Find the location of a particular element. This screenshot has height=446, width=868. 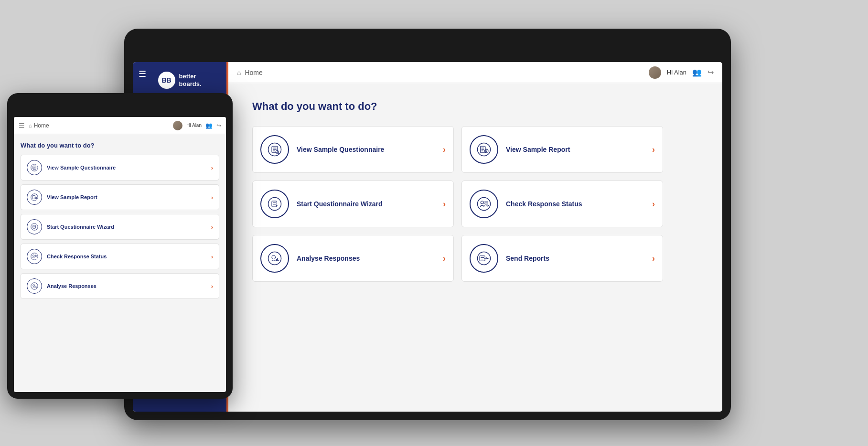

greeting-text: Hi Alan is located at coordinates (676, 73).